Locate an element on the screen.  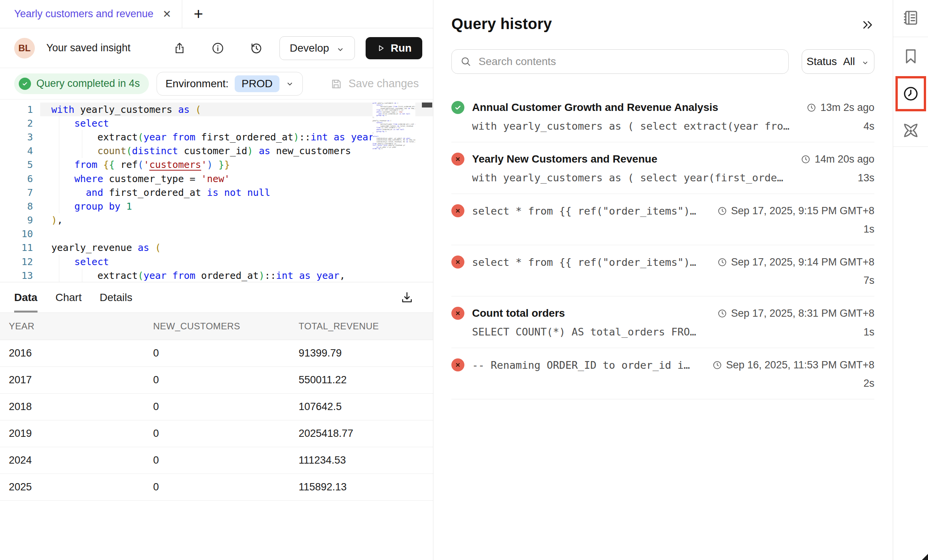
history-item-time: Sep 16, 2025, 11:53 PM GMT+8 is located at coordinates (789, 365).